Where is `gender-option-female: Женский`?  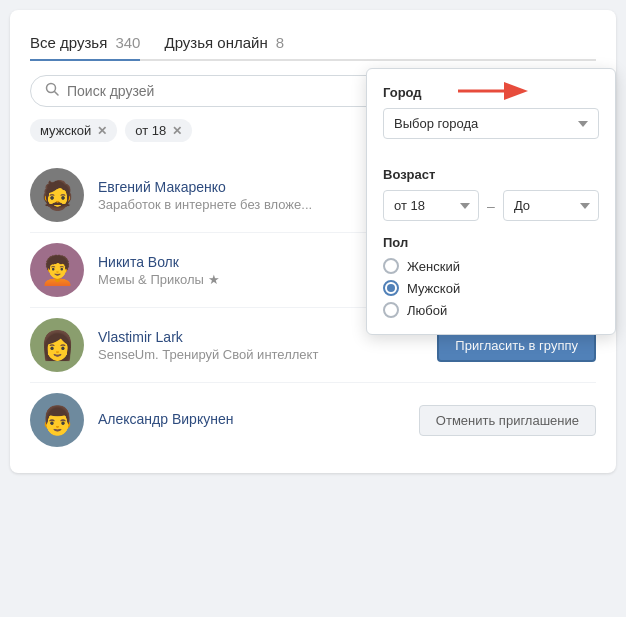
gender-option-female: Женский is located at coordinates (491, 266).